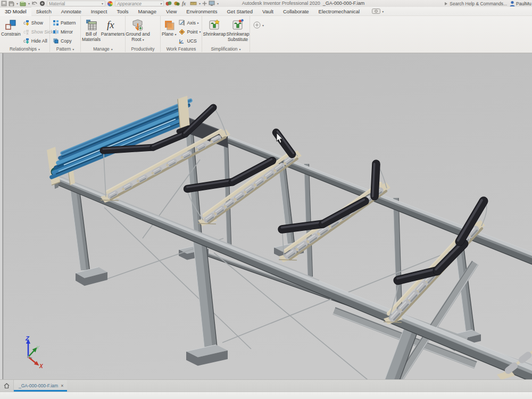 The height and width of the screenshot is (399, 532). What do you see at coordinates (24, 32) in the screenshot?
I see `svg-text: c` at bounding box center [24, 32].